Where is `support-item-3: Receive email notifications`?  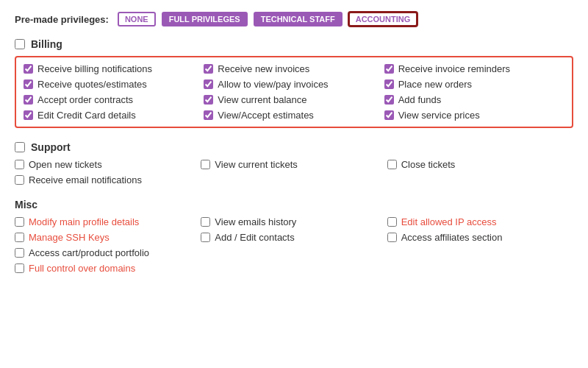
support-item-3: Receive email notifications is located at coordinates (107, 180).